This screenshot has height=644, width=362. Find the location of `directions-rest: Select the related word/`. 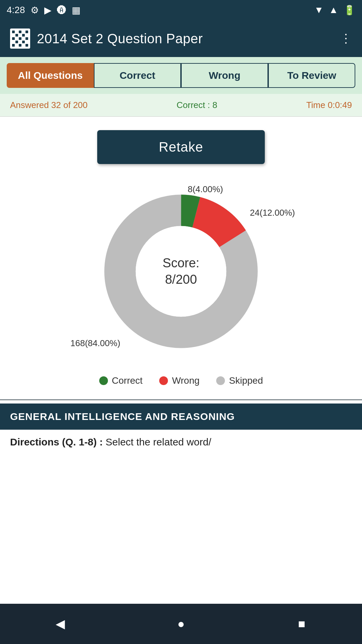

directions-rest: Select the related word/ is located at coordinates (157, 442).